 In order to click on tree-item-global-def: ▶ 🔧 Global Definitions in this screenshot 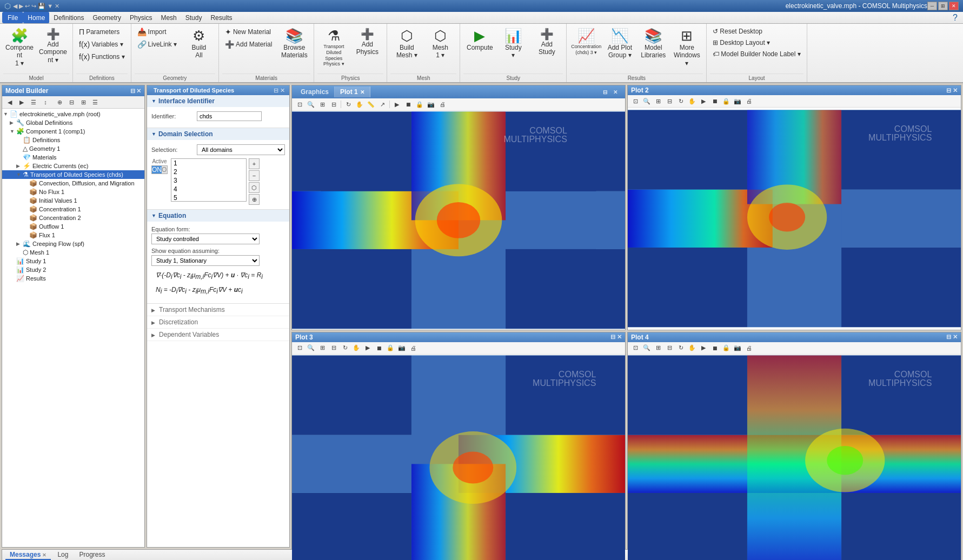, I will do `click(74, 123)`.